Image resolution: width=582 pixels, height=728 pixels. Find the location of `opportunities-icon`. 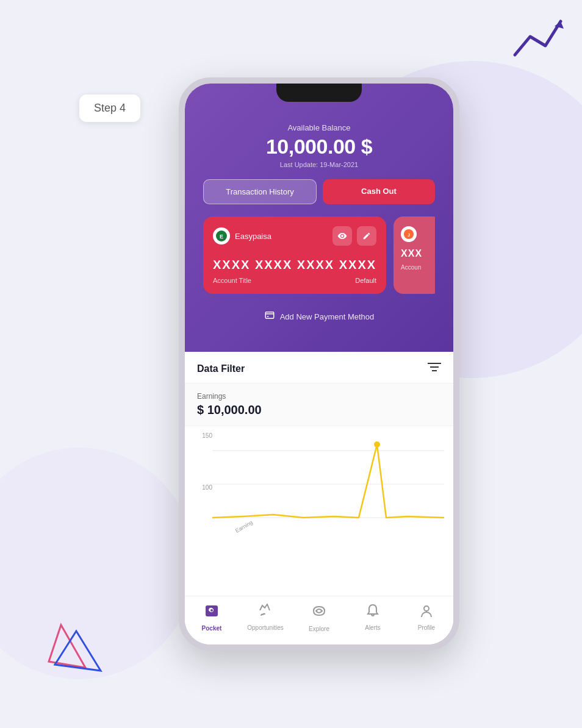

opportunities-icon is located at coordinates (265, 613).